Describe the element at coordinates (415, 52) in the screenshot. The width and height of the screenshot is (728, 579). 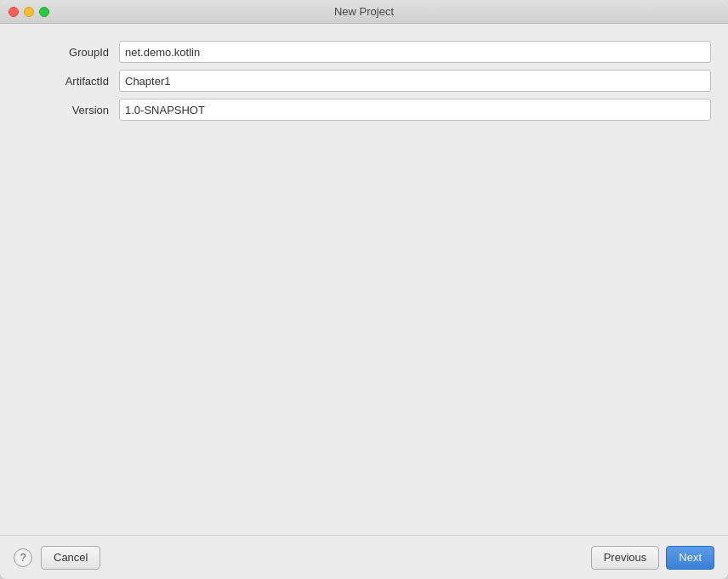
I see `groupid-input` at that location.